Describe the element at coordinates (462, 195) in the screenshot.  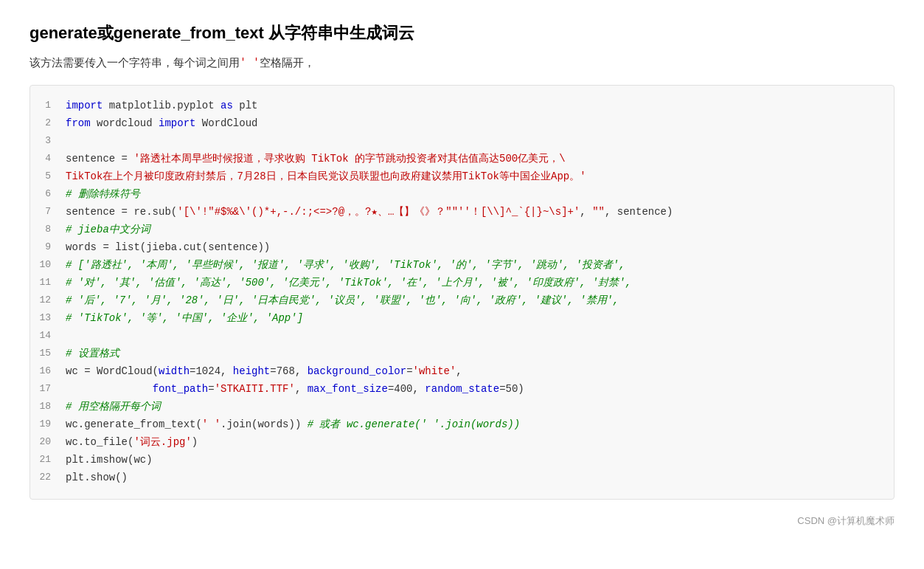
I see `code-line-6: 6 # 删除特殊符号` at that location.